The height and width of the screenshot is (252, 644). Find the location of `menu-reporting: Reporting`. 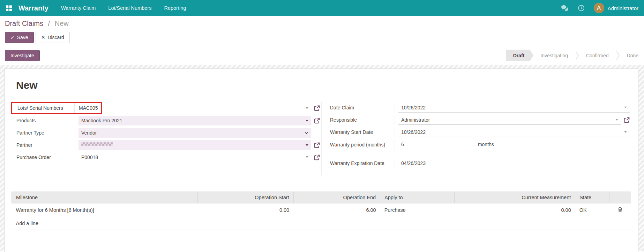

menu-reporting: Reporting is located at coordinates (175, 8).